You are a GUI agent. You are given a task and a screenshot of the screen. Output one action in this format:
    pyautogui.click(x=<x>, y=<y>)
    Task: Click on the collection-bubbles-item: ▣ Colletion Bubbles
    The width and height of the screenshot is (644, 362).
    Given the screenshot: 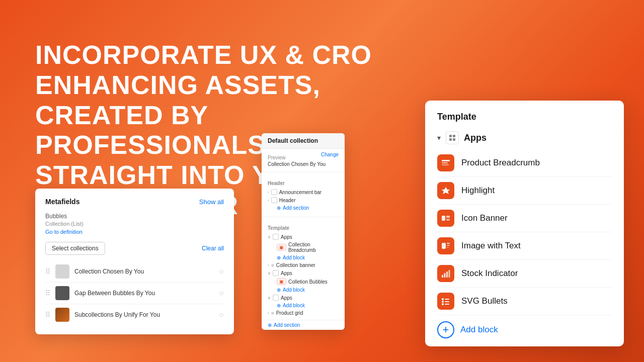 What is the action you would take?
    pyautogui.click(x=303, y=282)
    